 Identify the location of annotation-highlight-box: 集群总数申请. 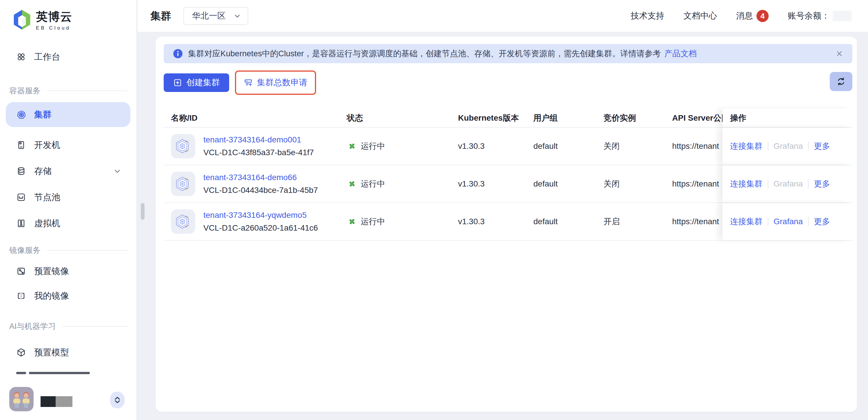
(276, 83).